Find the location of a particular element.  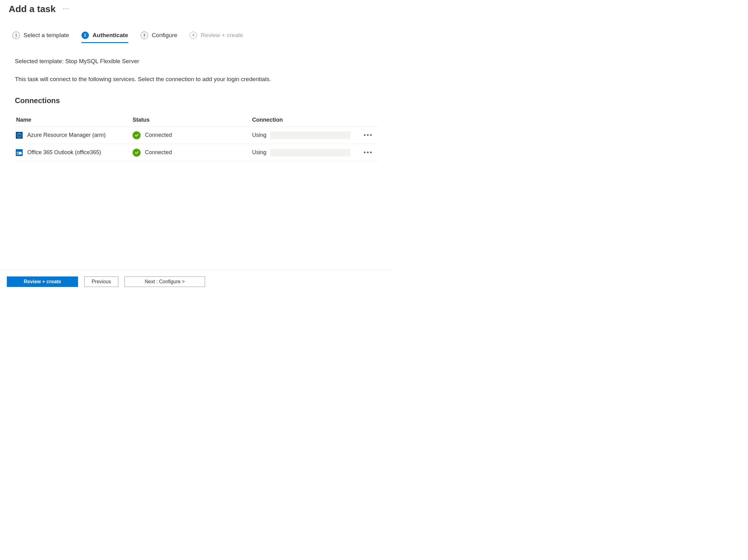

column-header-connection: Connection is located at coordinates (315, 120).